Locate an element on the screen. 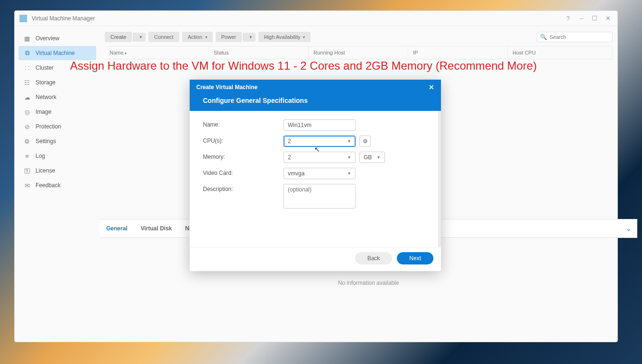 The height and width of the screenshot is (364, 642). col-host: Running Host is located at coordinates (358, 53).